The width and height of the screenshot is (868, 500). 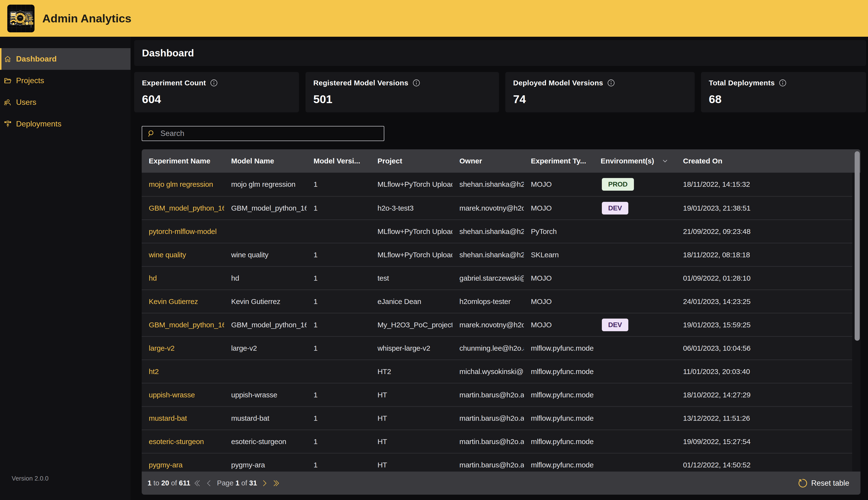 What do you see at coordinates (830, 483) in the screenshot?
I see `reset-label: Reset table` at bounding box center [830, 483].